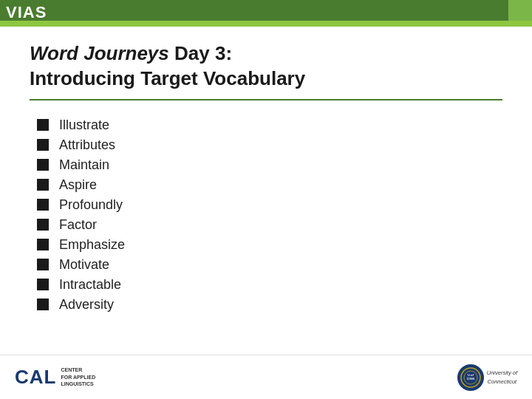 The image size is (532, 399). Describe the element at coordinates (35, 377) in the screenshot. I see `cal-text-big: CAL` at that location.